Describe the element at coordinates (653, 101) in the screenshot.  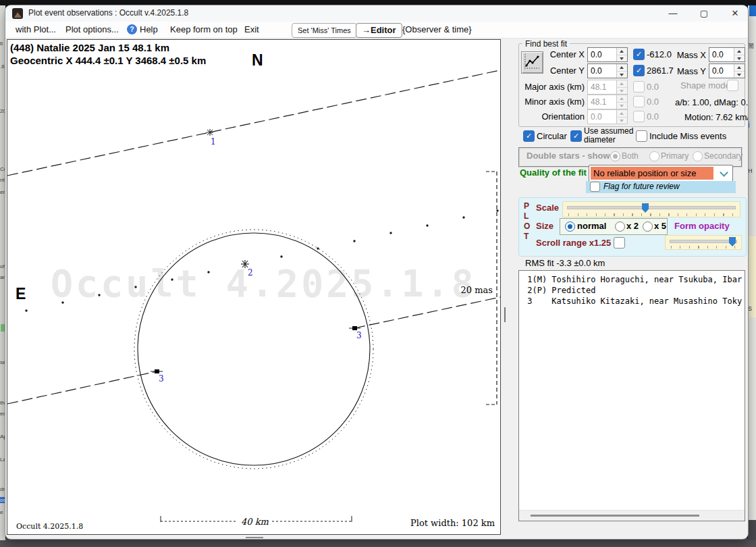
I see `minor-axis-fit-value: 0.0` at that location.